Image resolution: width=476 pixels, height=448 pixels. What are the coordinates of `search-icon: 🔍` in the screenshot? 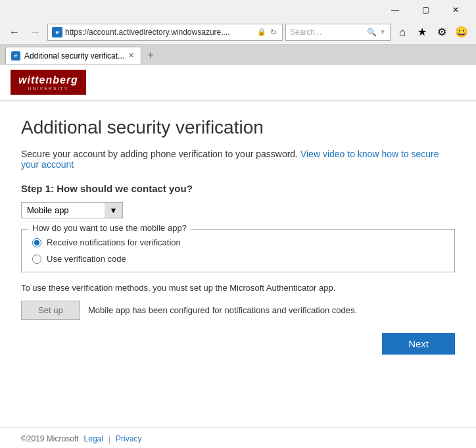 It's located at (372, 32).